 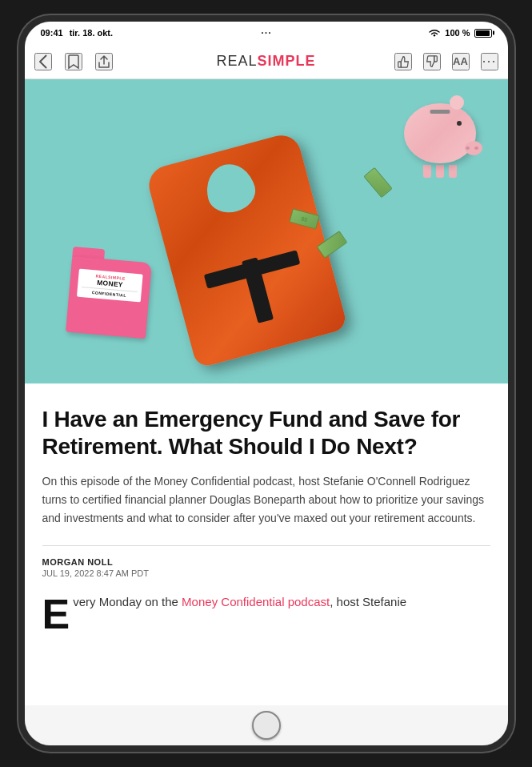 I want to click on brand-simple: SIMPLE, so click(x=286, y=61).